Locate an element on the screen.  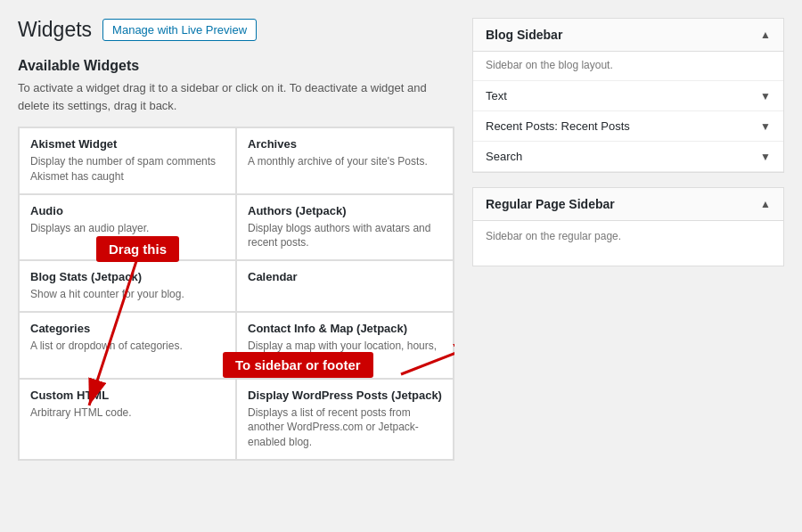
sidebar-widget-recent-posts-label: Recent Posts is located at coordinates (558, 127).